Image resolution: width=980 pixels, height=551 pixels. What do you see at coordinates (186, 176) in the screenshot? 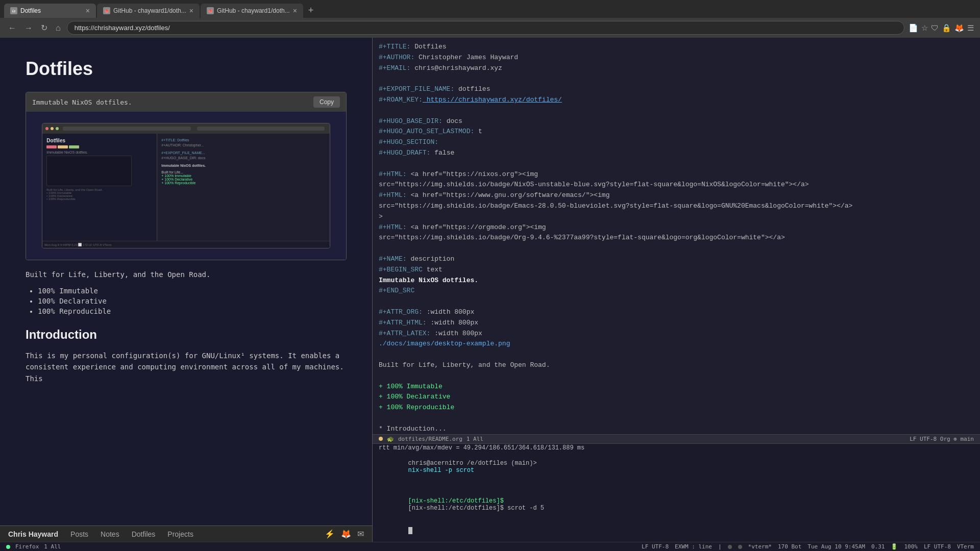
I see `preview-box: Immutable NixOS dotfiles. Copy` at bounding box center [186, 176].